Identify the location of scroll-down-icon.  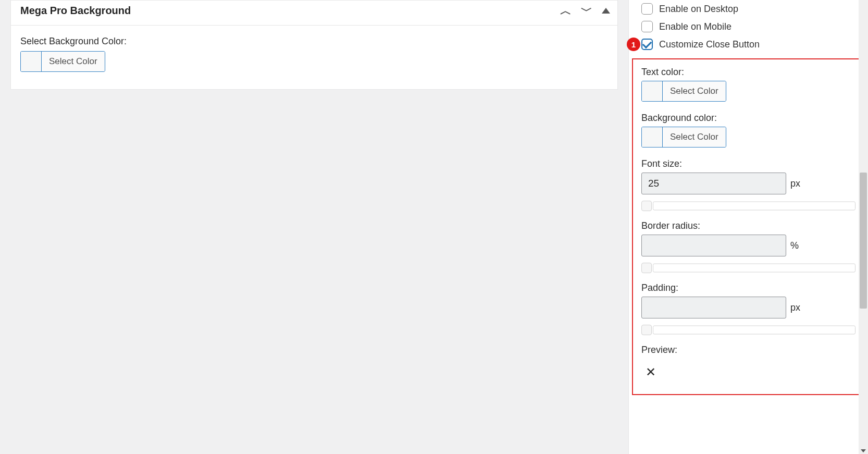
(863, 451).